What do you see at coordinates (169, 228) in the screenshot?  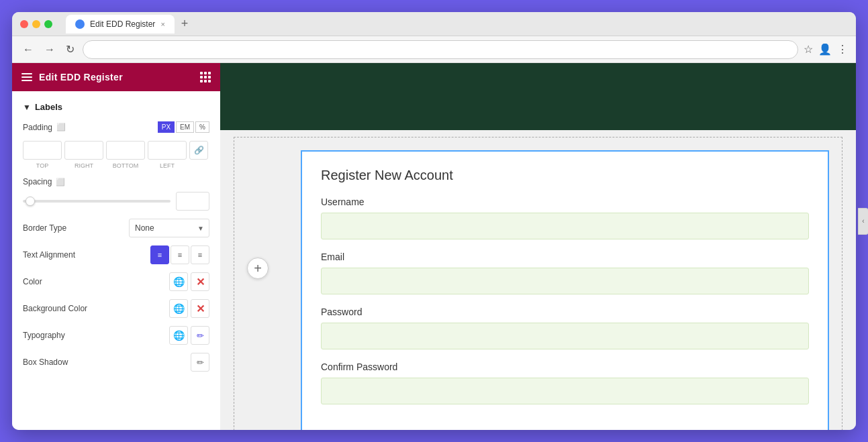 I see `border-type-select-wrapper: None Solid Dashed Dotted ▼` at bounding box center [169, 228].